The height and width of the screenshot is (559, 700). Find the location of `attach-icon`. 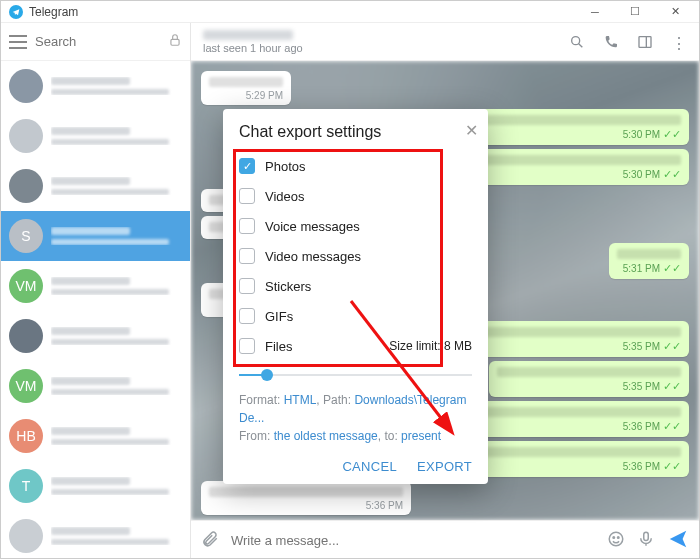

attach-icon is located at coordinates (210, 540).